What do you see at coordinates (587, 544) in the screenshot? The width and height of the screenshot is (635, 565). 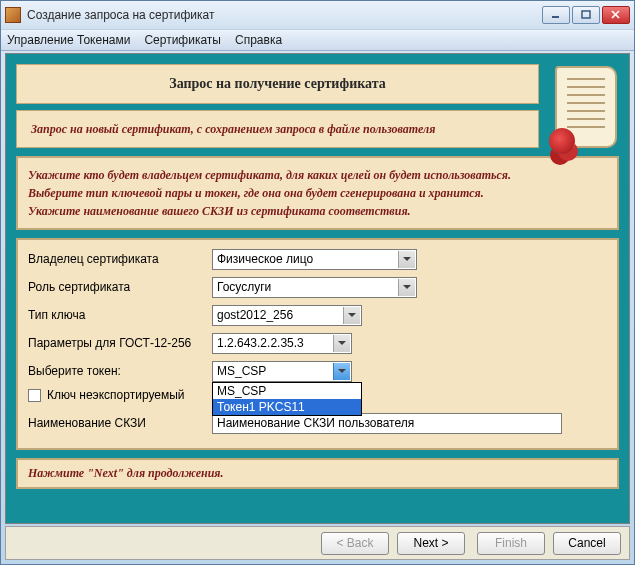 I see `cancel-button: Cancel` at bounding box center [587, 544].